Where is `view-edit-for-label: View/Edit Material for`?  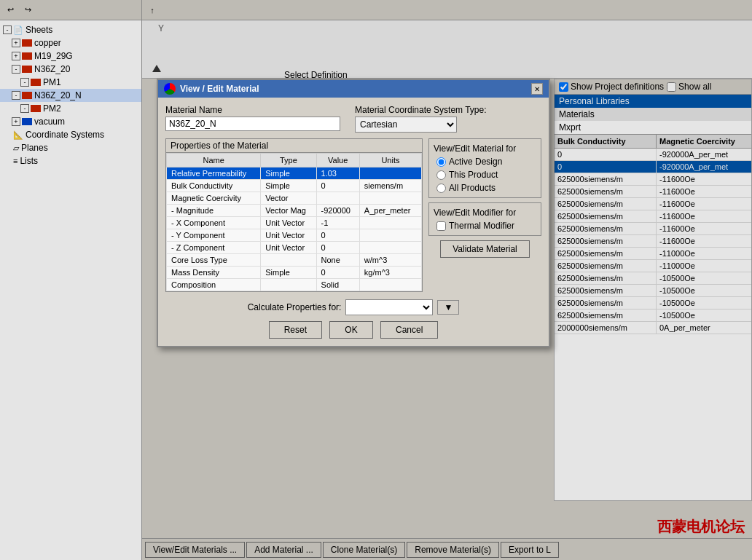 view-edit-for-label: View/Edit Material for is located at coordinates (485, 149).